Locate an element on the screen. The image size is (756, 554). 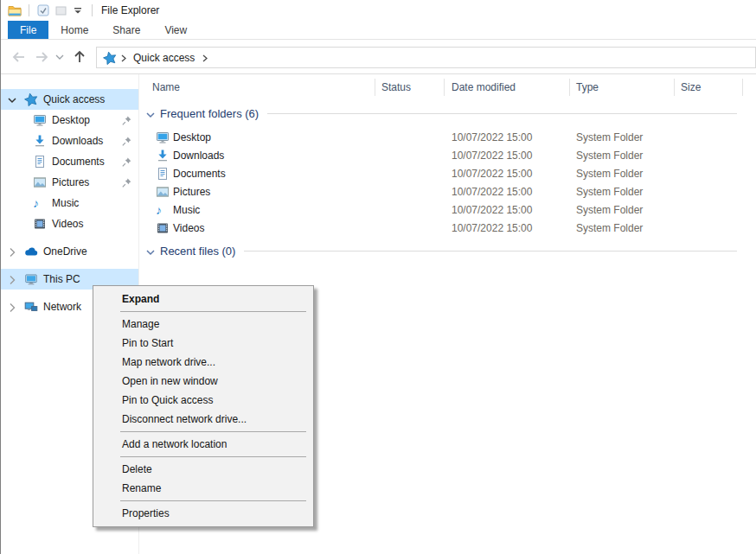
file-row-music: ♪ Music 10/07/2022 15:00 System Folder is located at coordinates (448, 211).